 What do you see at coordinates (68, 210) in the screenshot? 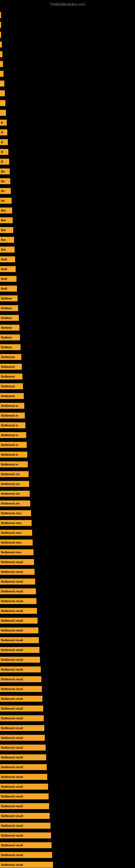
I see `bar-row: Bot` at bounding box center [68, 210].